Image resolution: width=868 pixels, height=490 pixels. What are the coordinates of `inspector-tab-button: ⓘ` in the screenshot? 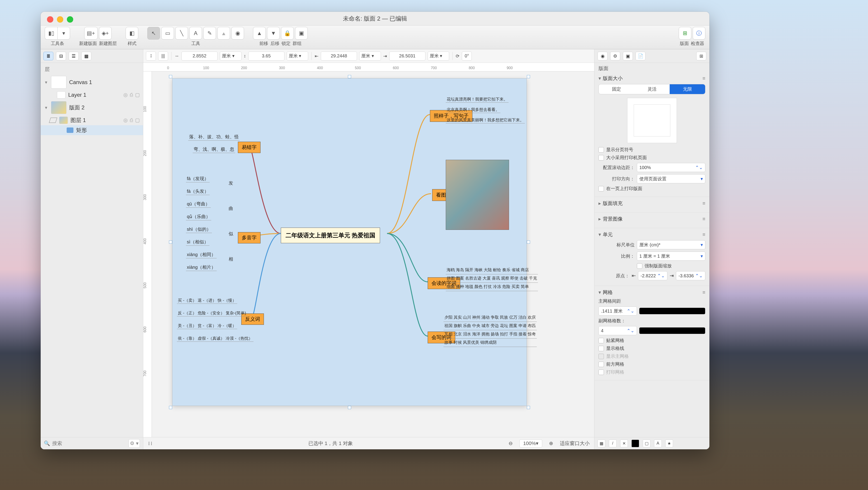 It's located at (699, 33).